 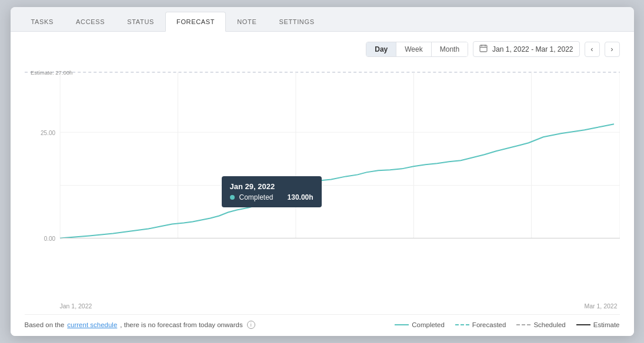 What do you see at coordinates (526, 49) in the screenshot?
I see `date-range-control: Jan 1, 2022 - Mar 1, 2022` at bounding box center [526, 49].